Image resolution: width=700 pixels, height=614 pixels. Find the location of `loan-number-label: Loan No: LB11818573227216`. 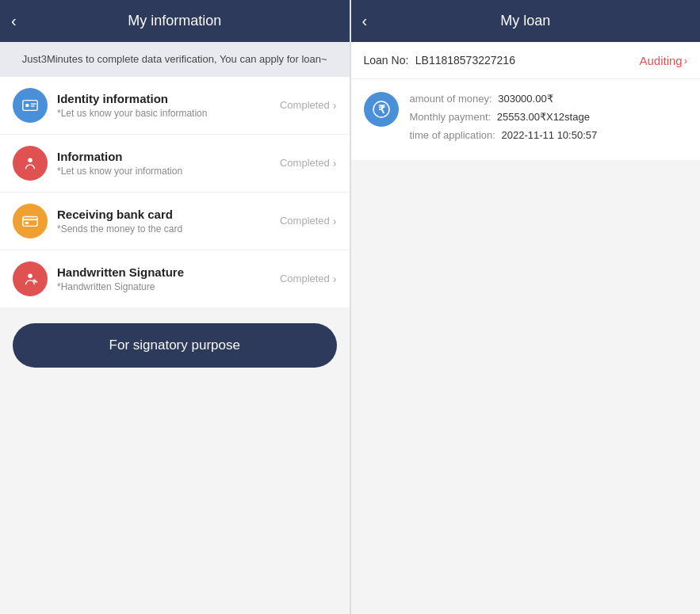

loan-number-label: Loan No: LB11818573227216 is located at coordinates (439, 60).